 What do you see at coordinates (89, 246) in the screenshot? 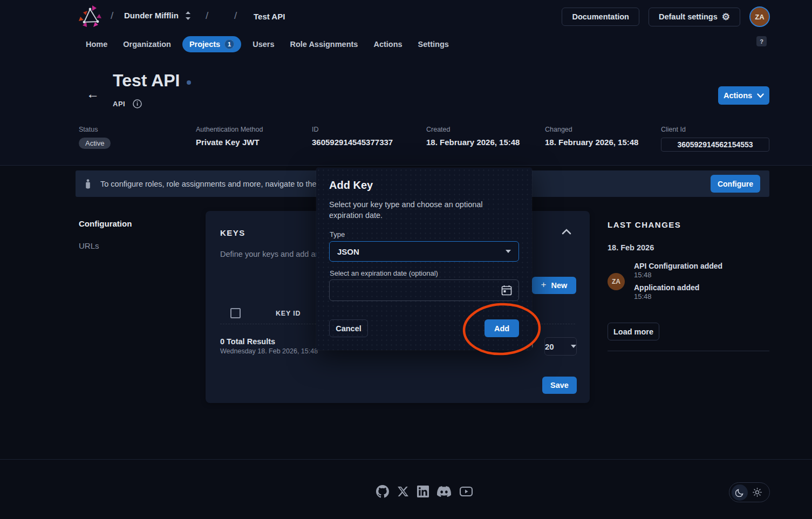
I see `sidebar-item-urls: URLs` at bounding box center [89, 246].